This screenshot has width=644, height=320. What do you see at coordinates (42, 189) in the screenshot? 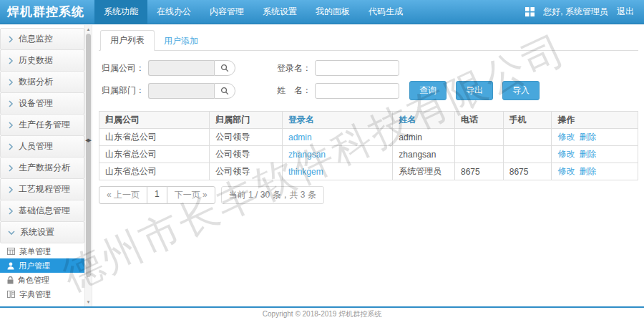
I see `sidebar-item-process-spec-mgmt: 工艺规程管理` at bounding box center [42, 189].